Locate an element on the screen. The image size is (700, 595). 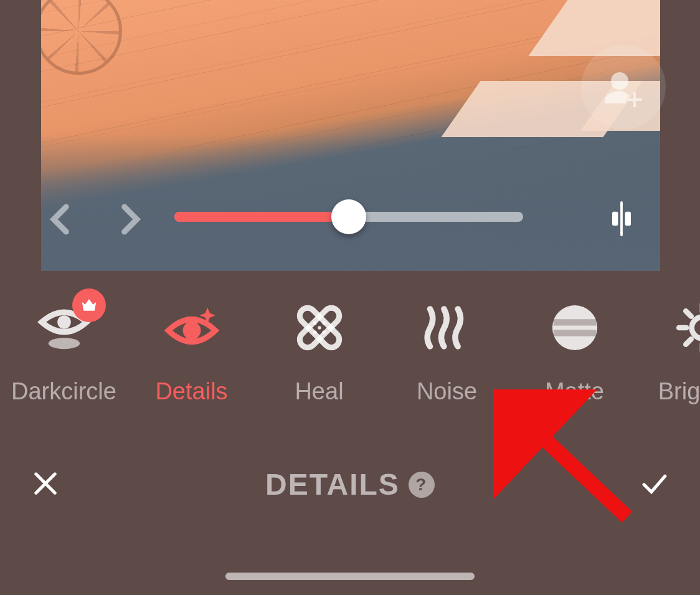
sun-icon is located at coordinates (688, 328).